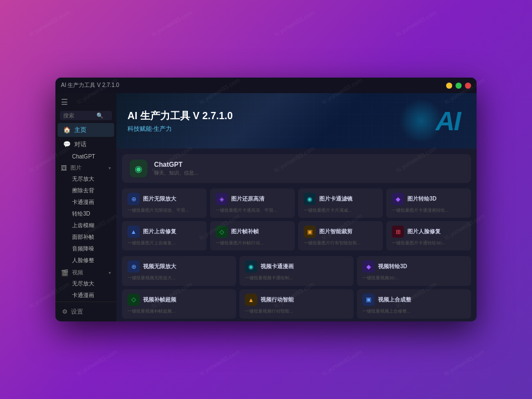  I want to click on sidebar-section-video-label: 视频, so click(78, 273).